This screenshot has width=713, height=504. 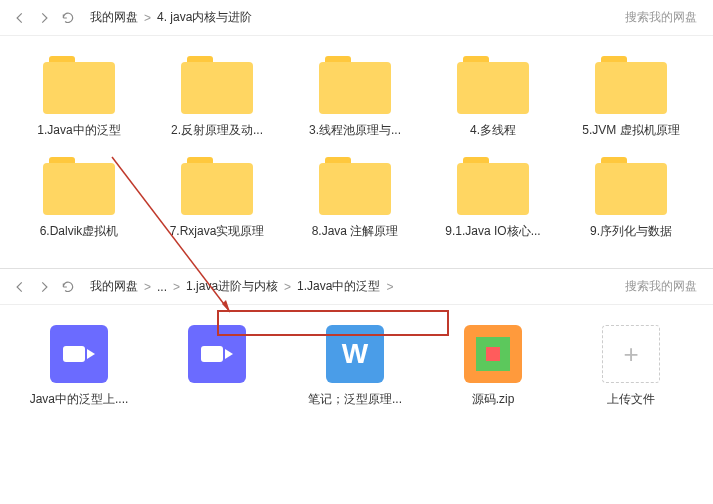 What do you see at coordinates (493, 98) in the screenshot?
I see `folder-item: 4.多线程` at bounding box center [493, 98].